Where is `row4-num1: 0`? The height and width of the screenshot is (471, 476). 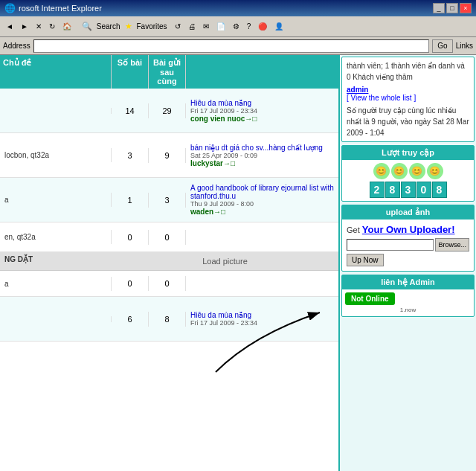
row4-num1: 0 is located at coordinates (130, 237).